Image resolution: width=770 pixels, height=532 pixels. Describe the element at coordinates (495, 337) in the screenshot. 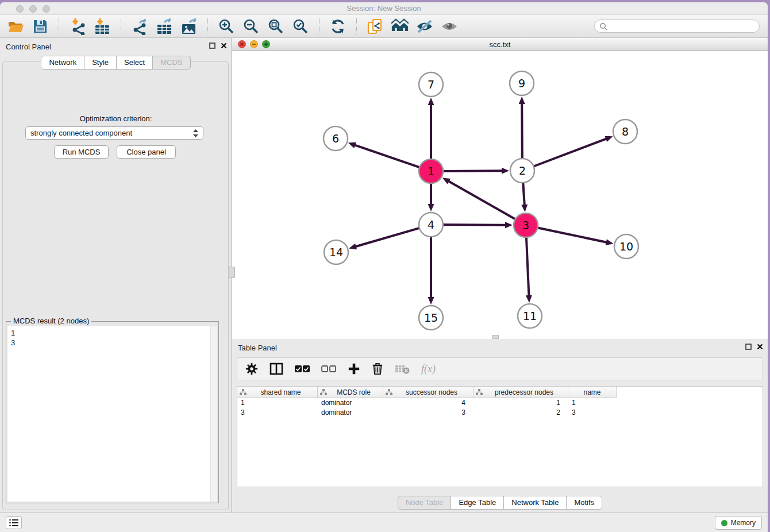

I see `horizontal-splitter-handle` at that location.